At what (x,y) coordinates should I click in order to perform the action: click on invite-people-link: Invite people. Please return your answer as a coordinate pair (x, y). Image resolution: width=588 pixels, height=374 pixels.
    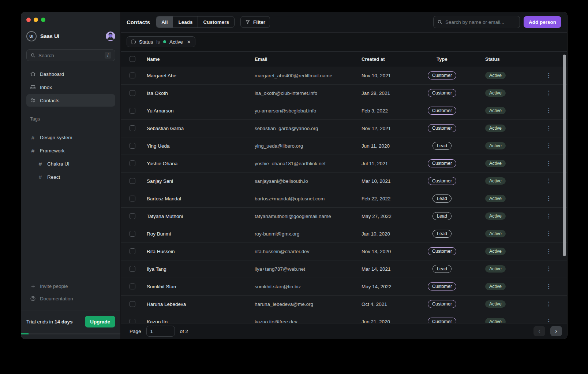
    Looking at the image, I should click on (71, 286).